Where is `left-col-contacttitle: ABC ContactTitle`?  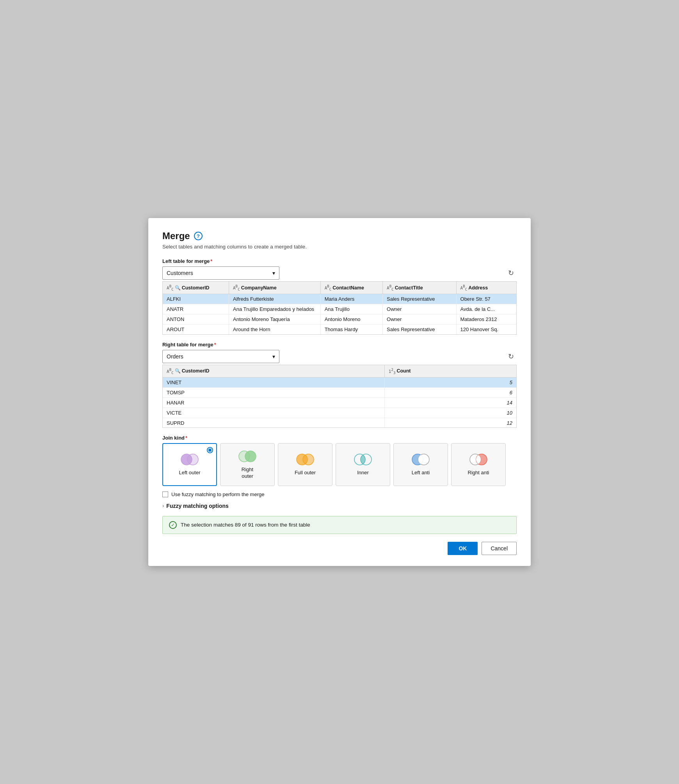 left-col-contacttitle: ABC ContactTitle is located at coordinates (420, 288).